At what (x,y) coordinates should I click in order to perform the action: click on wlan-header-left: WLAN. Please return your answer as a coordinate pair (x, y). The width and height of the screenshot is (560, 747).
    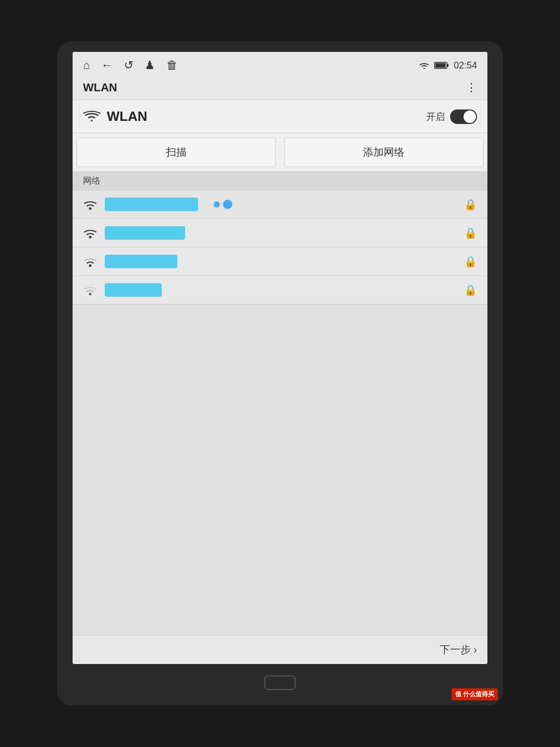
    Looking at the image, I should click on (115, 116).